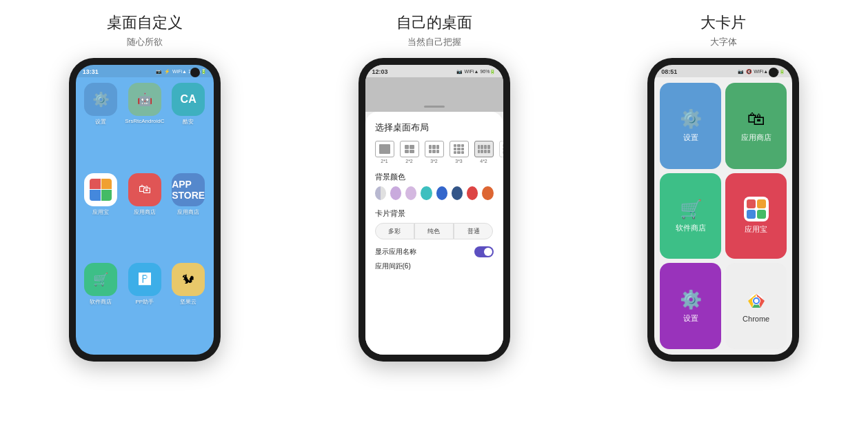 This screenshot has width=868, height=434. What do you see at coordinates (188, 279) in the screenshot?
I see `app-icon-jianguoyun: 🐿` at bounding box center [188, 279].